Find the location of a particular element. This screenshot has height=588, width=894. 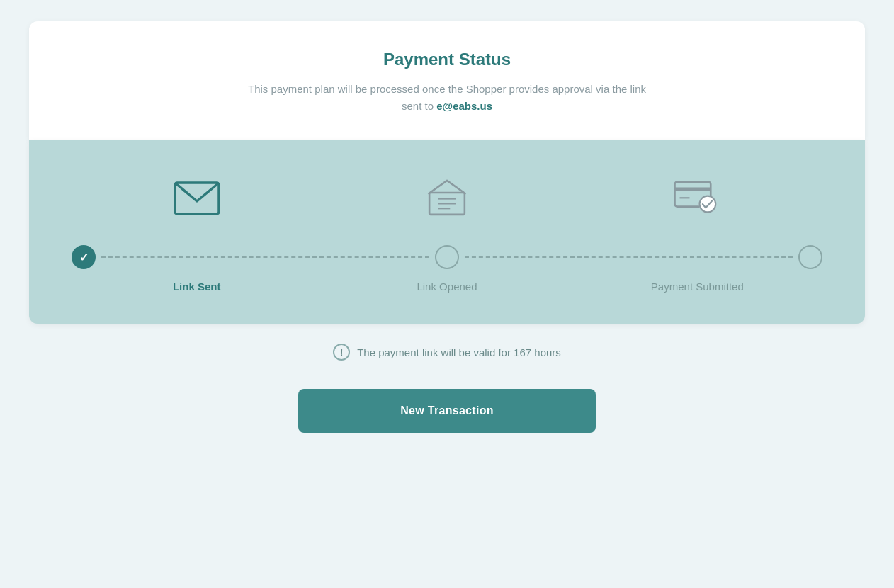

step-node-1: ✓ is located at coordinates (84, 257).